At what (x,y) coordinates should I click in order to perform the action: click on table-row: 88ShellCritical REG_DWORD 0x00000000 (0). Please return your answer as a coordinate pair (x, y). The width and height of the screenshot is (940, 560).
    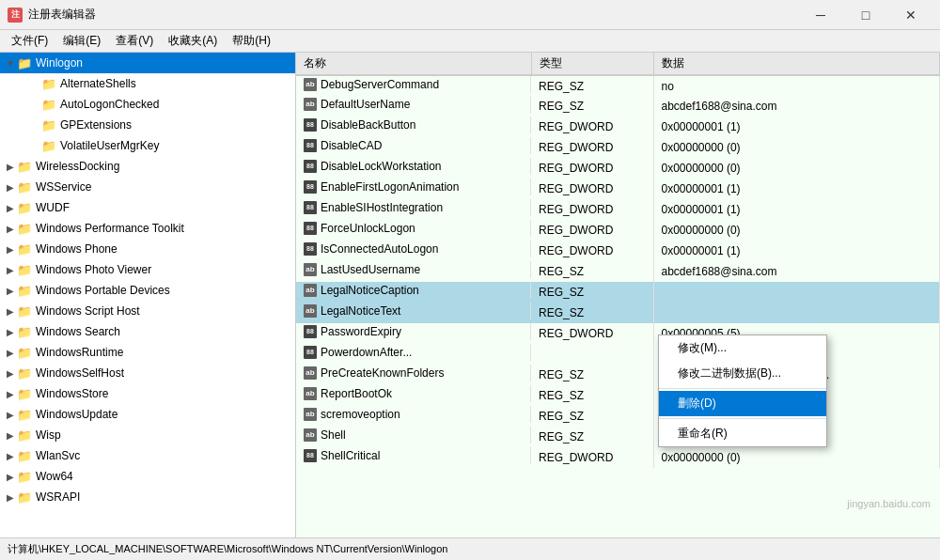
    Looking at the image, I should click on (619, 458).